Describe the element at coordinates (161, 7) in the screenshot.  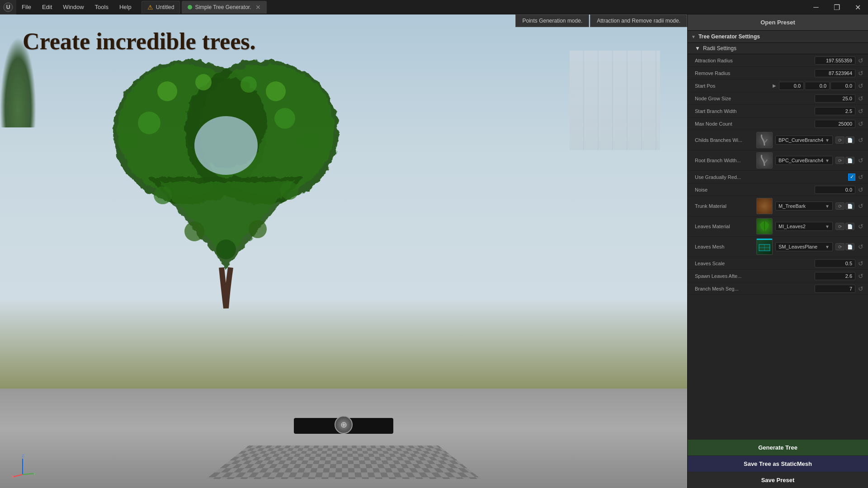
I see `tab-untitled: ⚠ Untitled` at that location.